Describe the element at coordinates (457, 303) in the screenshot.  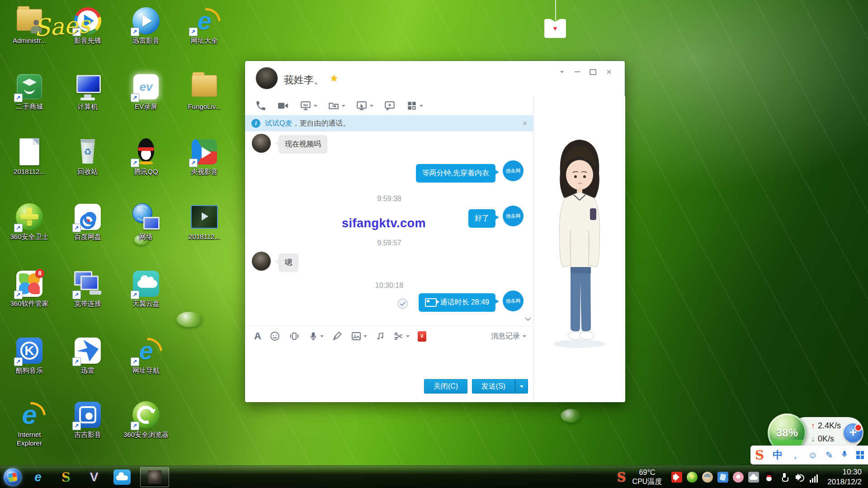
I see `call-record-message: 通话时长 28:49` at that location.